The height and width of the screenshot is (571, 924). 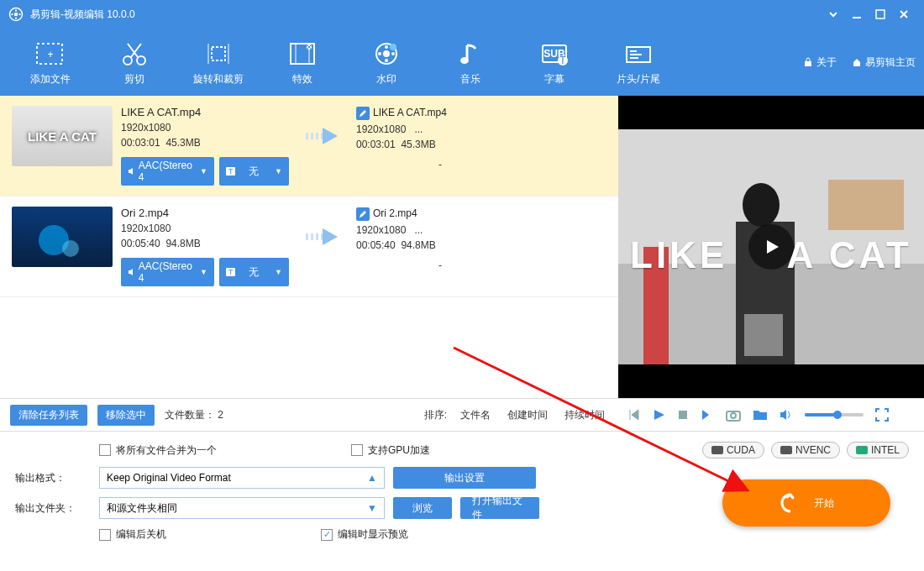 What do you see at coordinates (857, 14) in the screenshot?
I see `minimize-button` at bounding box center [857, 14].